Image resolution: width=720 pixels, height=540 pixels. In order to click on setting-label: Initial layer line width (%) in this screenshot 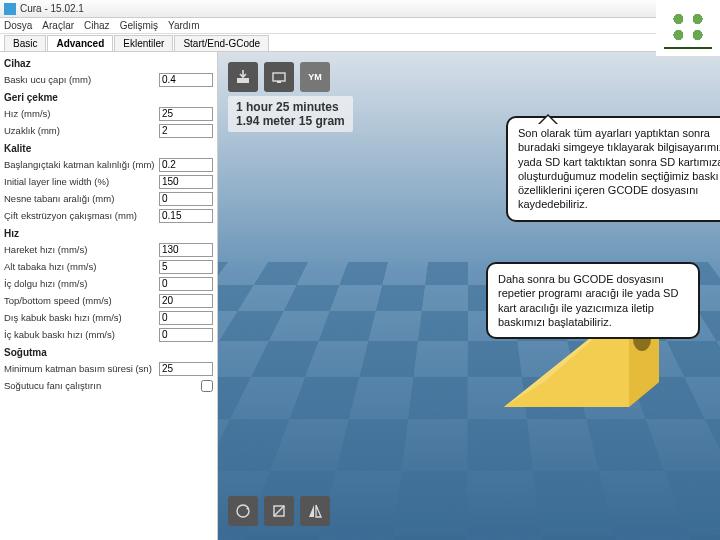, I will do `click(82, 182)`.